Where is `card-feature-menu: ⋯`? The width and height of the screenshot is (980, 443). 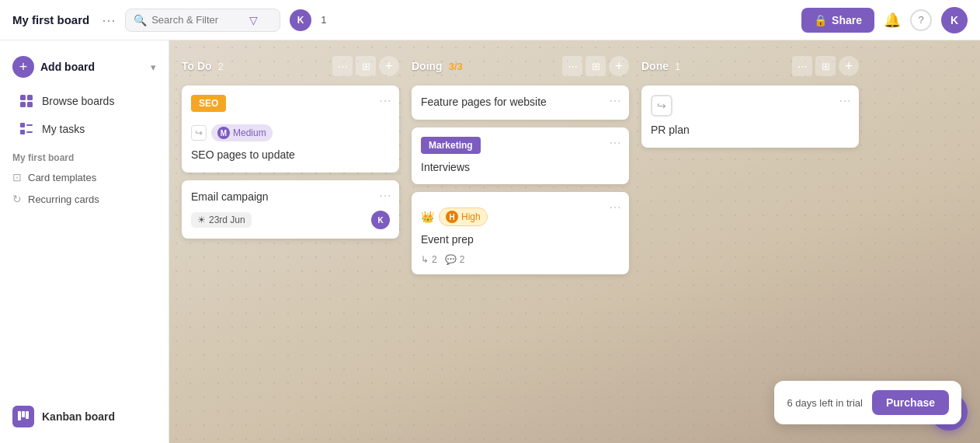 card-feature-menu: ⋯ is located at coordinates (615, 101).